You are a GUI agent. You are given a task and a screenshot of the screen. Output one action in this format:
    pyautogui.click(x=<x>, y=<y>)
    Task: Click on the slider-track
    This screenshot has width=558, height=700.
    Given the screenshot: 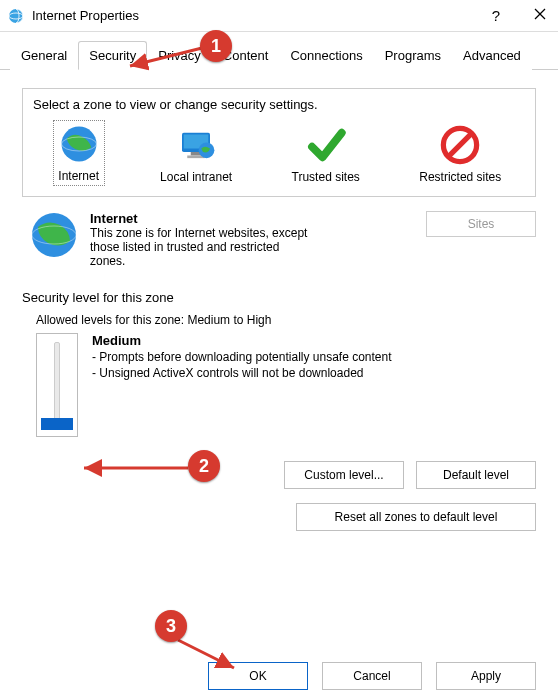 What is the action you would take?
    pyautogui.click(x=57, y=385)
    